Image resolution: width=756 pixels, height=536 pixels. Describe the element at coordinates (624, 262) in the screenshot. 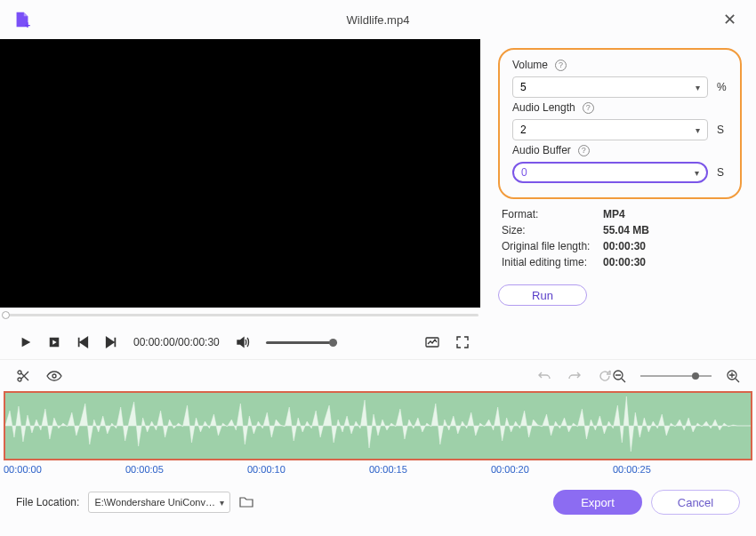

I see `init-time-value: 00:00:30` at that location.